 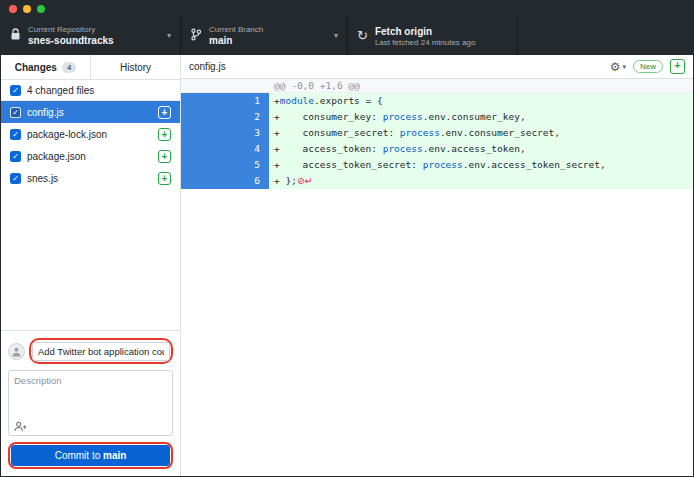 What do you see at coordinates (481, 149) in the screenshot?
I see `code-text: + access_token: process.env.access_token…` at bounding box center [481, 149].